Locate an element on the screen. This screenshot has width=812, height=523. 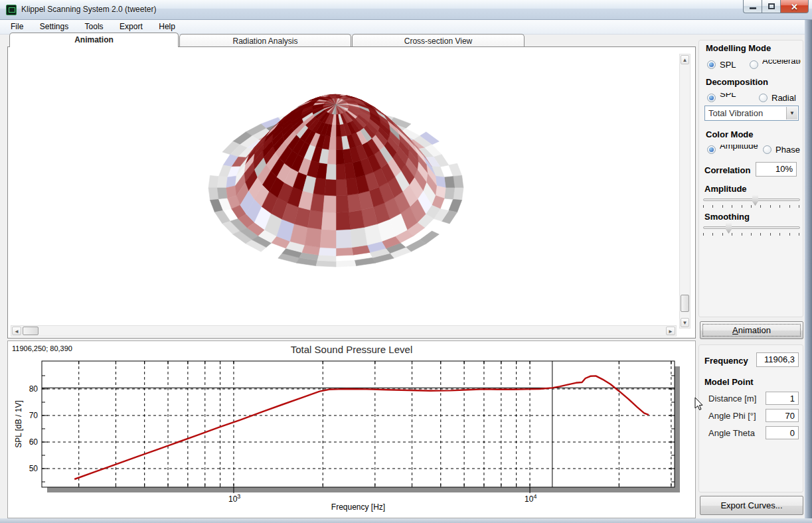
window-frame-bottom is located at coordinates (406, 520).